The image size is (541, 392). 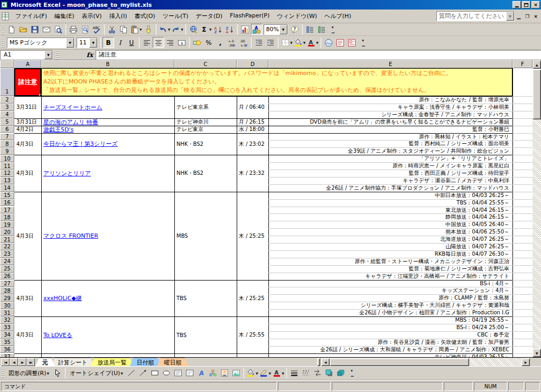 I want to click on undo-button: ▼, so click(x=165, y=30).